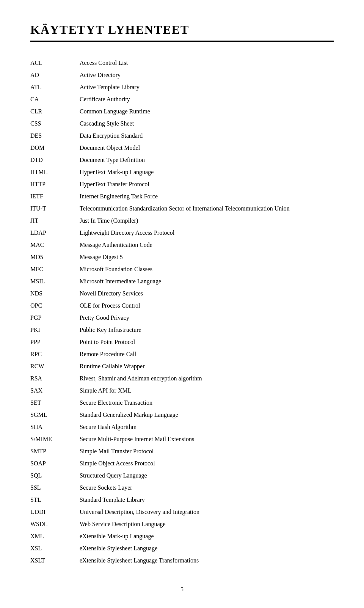 The image size is (364, 608). What do you see at coordinates (53, 366) in the screenshot?
I see `abbreviation: RCW` at bounding box center [53, 366].